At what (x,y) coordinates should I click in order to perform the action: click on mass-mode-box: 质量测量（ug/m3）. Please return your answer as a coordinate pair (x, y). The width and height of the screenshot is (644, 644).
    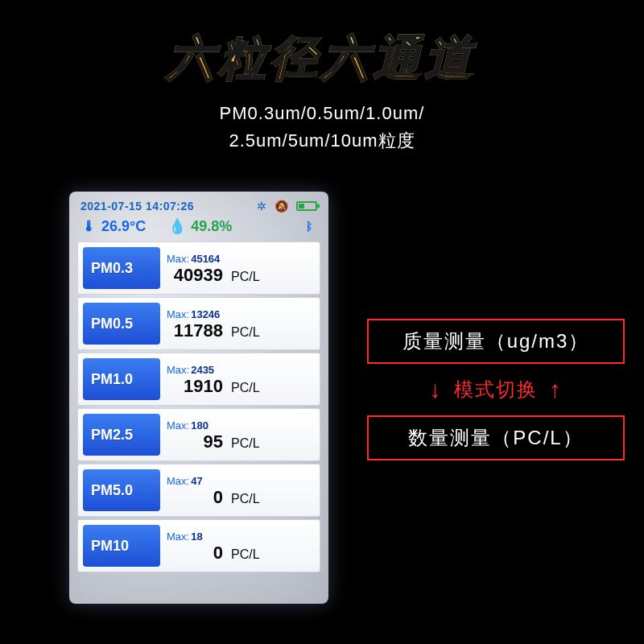
    Looking at the image, I should click on (496, 341).